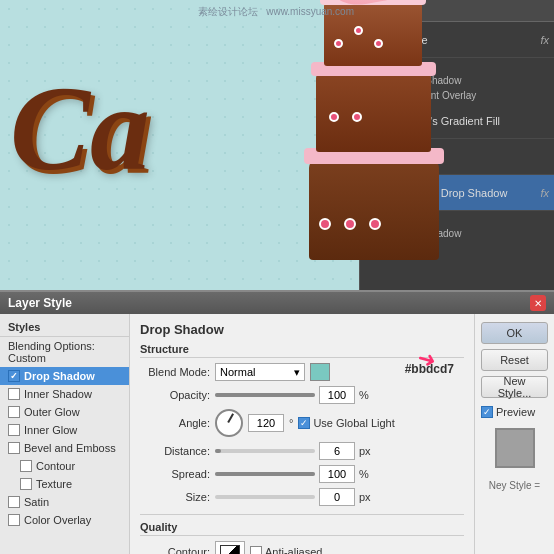  Describe the element at coordinates (64, 394) in the screenshot. I see `style-item-inner-shadow: Inner Shadow` at that location.